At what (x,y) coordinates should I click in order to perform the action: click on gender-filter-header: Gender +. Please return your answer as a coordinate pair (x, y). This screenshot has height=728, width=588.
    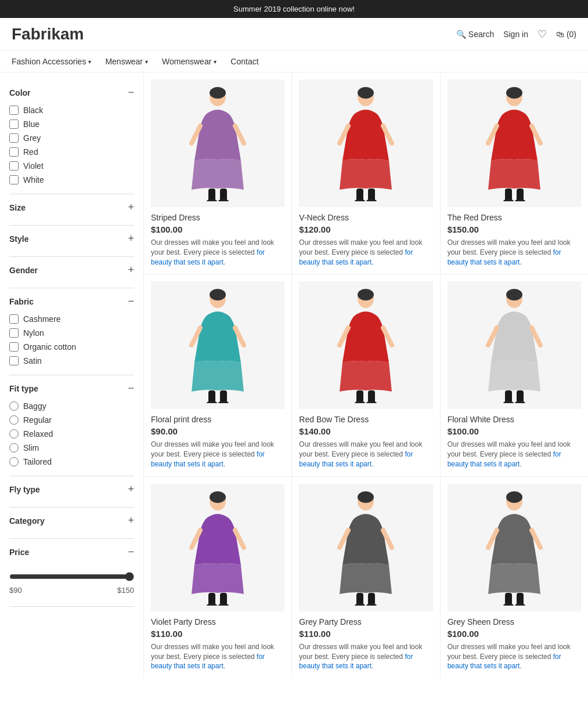
    Looking at the image, I should click on (72, 270).